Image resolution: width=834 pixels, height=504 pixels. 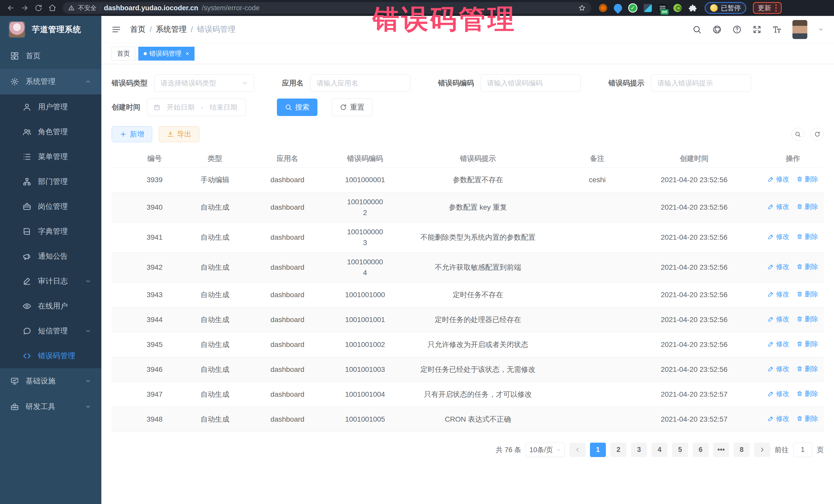 I want to click on logo-row: 芋道管理系统, so click(x=51, y=29).